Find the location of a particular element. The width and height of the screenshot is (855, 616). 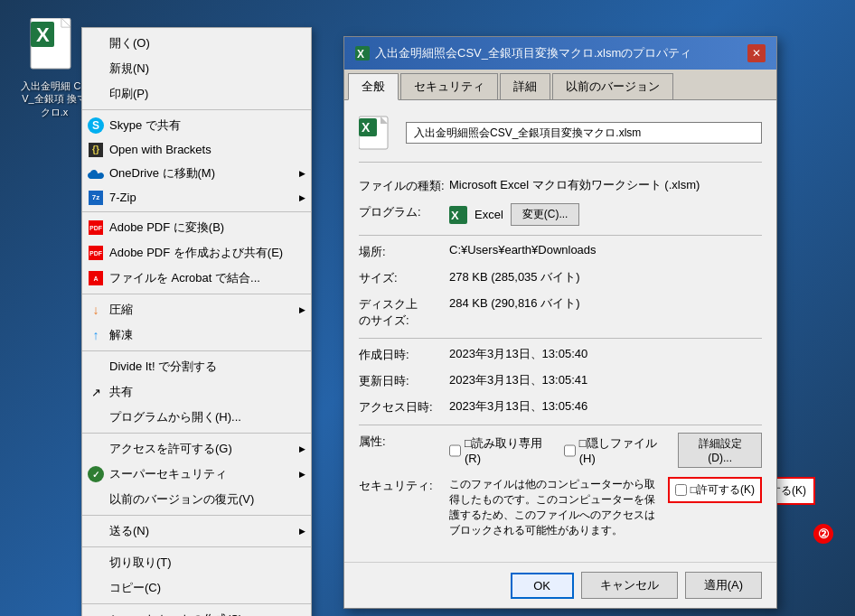

context-menu-acrobat: A ファイルを Acrobat で結合... is located at coordinates (197, 278).